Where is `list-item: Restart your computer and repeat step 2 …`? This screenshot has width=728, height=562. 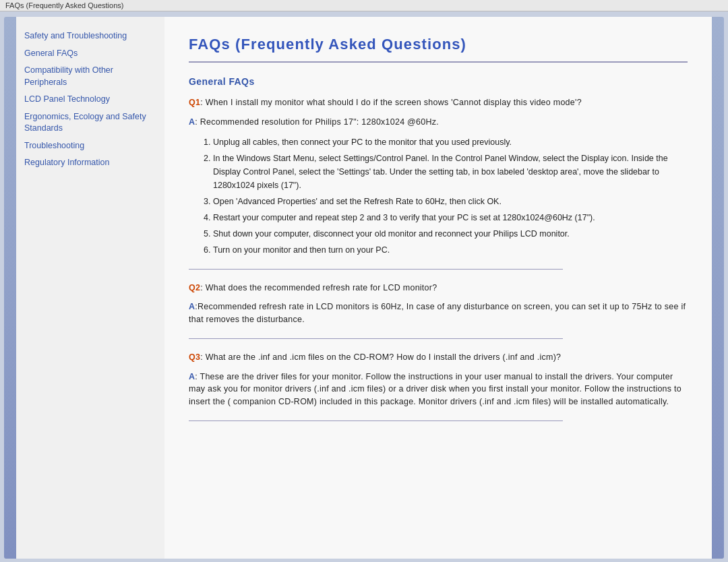
list-item: Restart your computer and repeat step 2 … is located at coordinates (450, 218).